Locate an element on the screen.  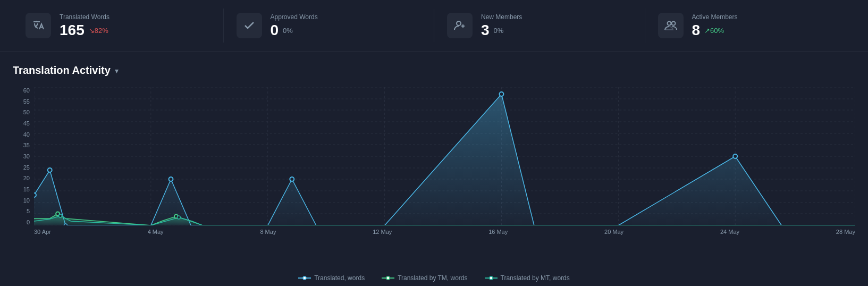
y-tick-30: 30 is located at coordinates (21, 156).